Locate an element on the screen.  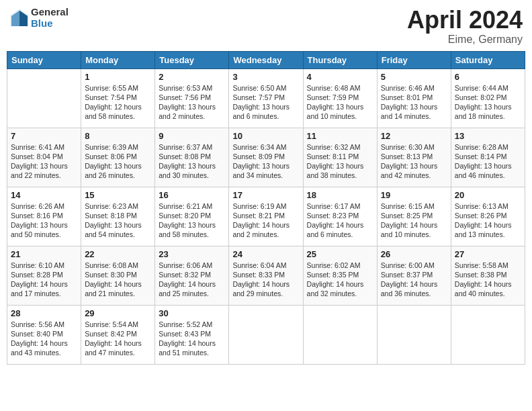
day-info: Sunrise: 6:48 AMSunset: 7:59 PMDaylight:… is located at coordinates (340, 102).